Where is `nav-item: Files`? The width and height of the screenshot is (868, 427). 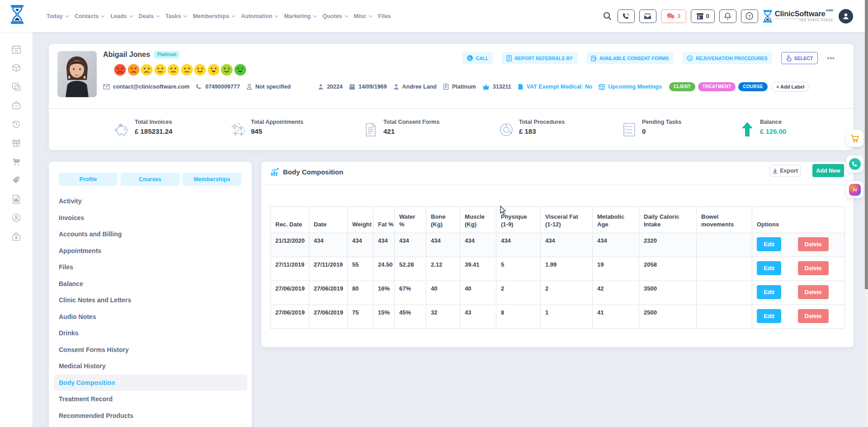 nav-item: Files is located at coordinates (384, 16).